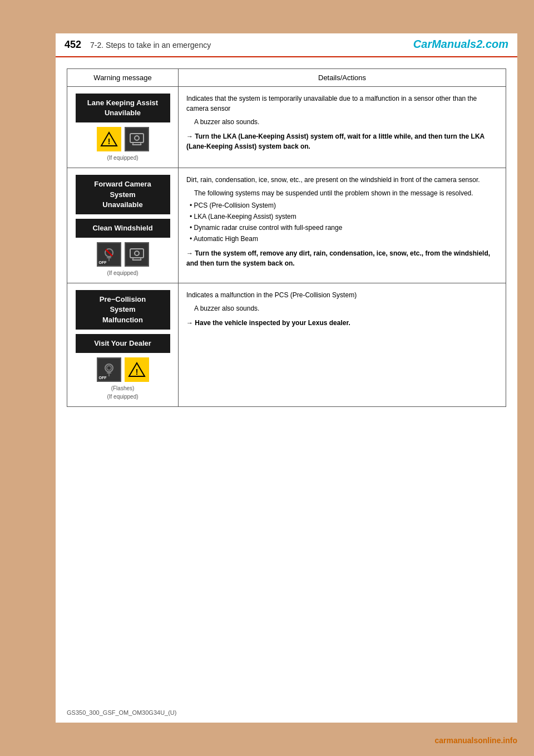 The image size is (534, 756). I want to click on off-label-3: OFF, so click(103, 377).